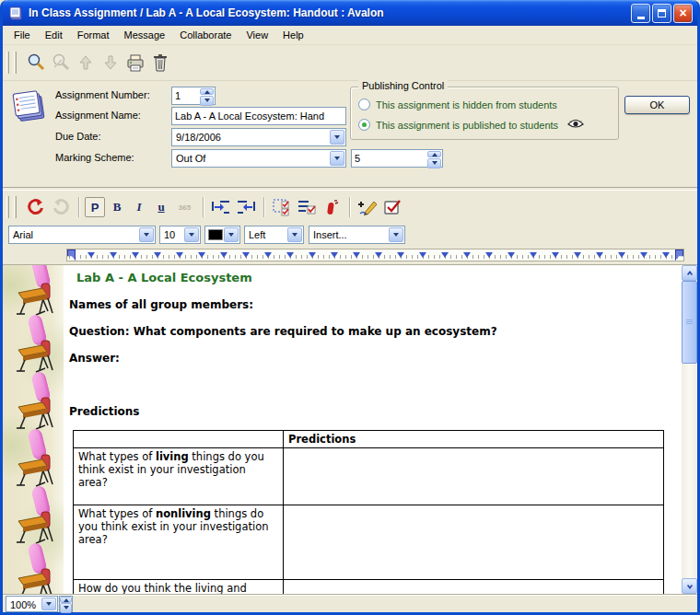 This screenshot has width=700, height=615. What do you see at coordinates (206, 96) in the screenshot?
I see `assignment-number-spinner` at bounding box center [206, 96].